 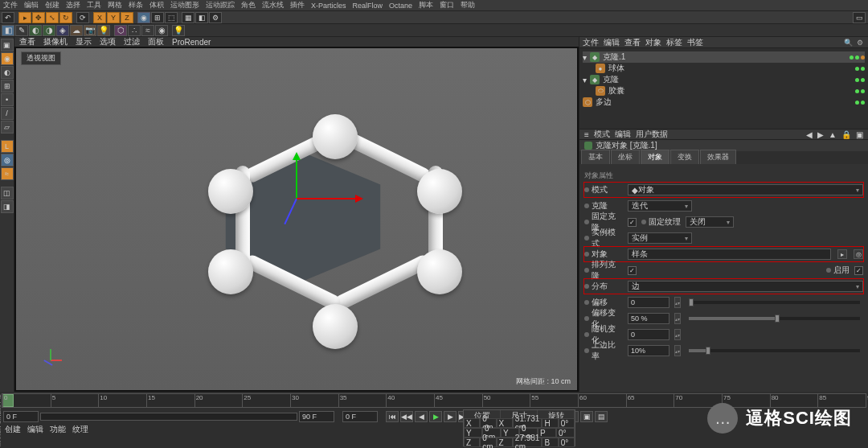 I want to click on prev-icon: ◀, so click(x=809, y=135).